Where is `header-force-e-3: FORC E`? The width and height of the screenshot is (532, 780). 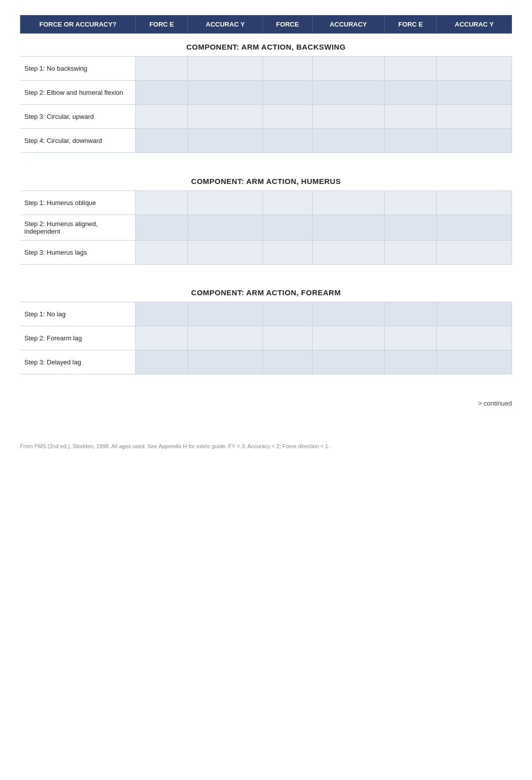
header-force-e-3: FORC E is located at coordinates (410, 25).